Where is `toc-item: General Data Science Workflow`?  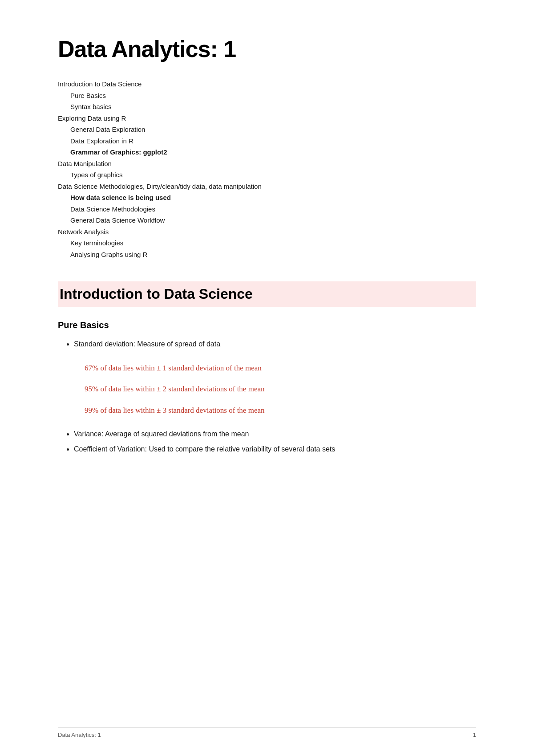 toc-item: General Data Science Workflow is located at coordinates (273, 220).